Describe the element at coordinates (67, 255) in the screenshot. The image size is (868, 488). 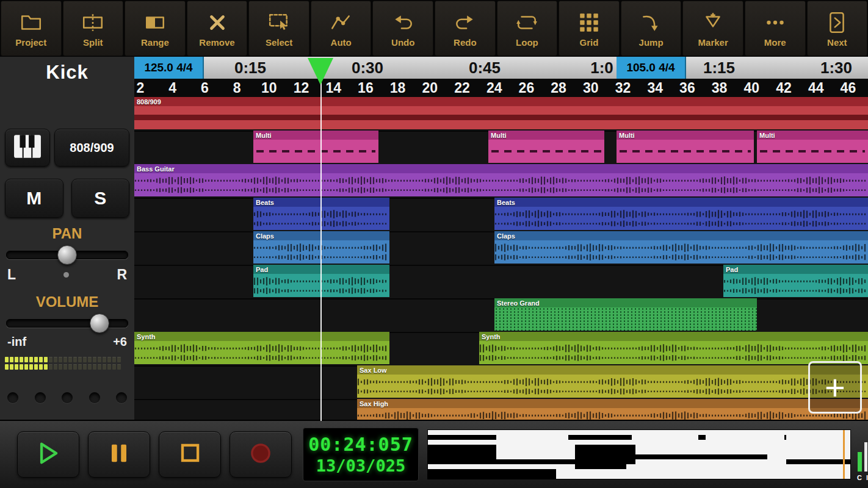
I see `pan-knob` at that location.